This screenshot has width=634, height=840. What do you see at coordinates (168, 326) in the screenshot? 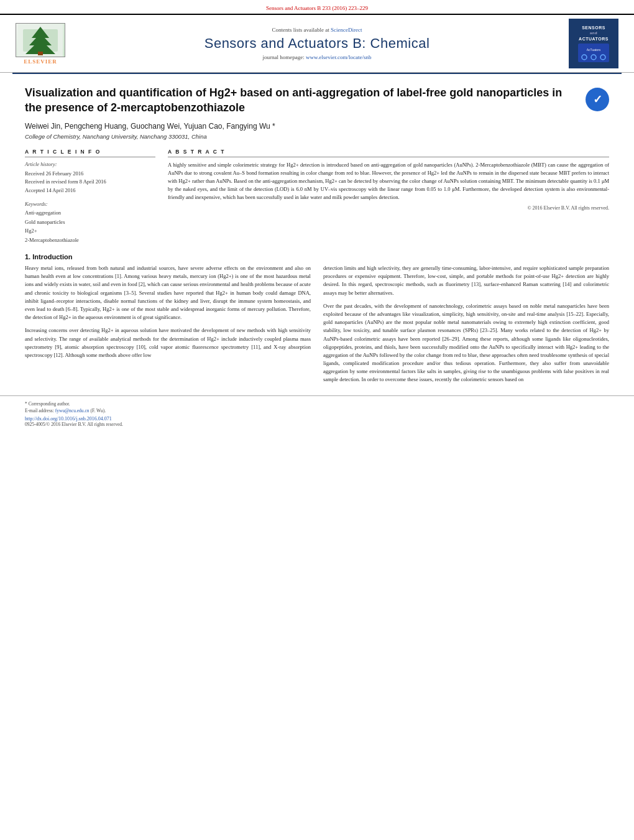
I see `body-left-col: Heavy metal ions, released from both nat…` at bounding box center [168, 326].